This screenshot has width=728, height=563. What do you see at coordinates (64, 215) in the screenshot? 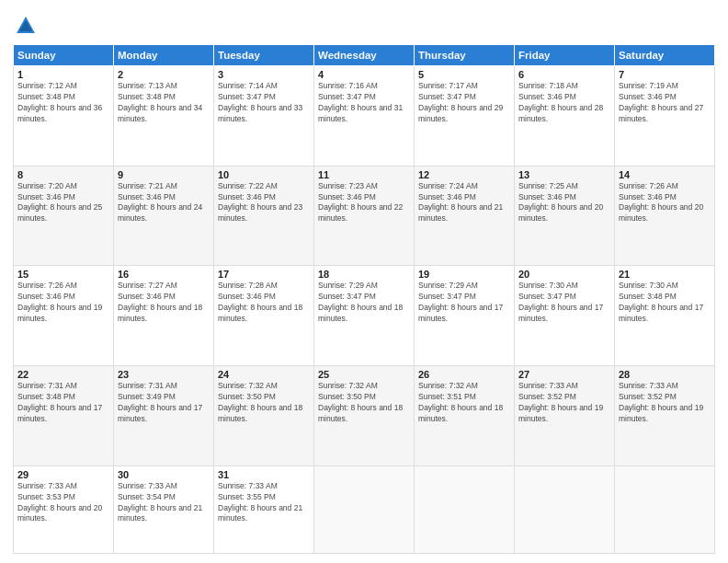
I see `calendar-cell: 8Sunrise: 7:20 AMSunset: 3:46 PMDaylight…` at bounding box center [64, 215].